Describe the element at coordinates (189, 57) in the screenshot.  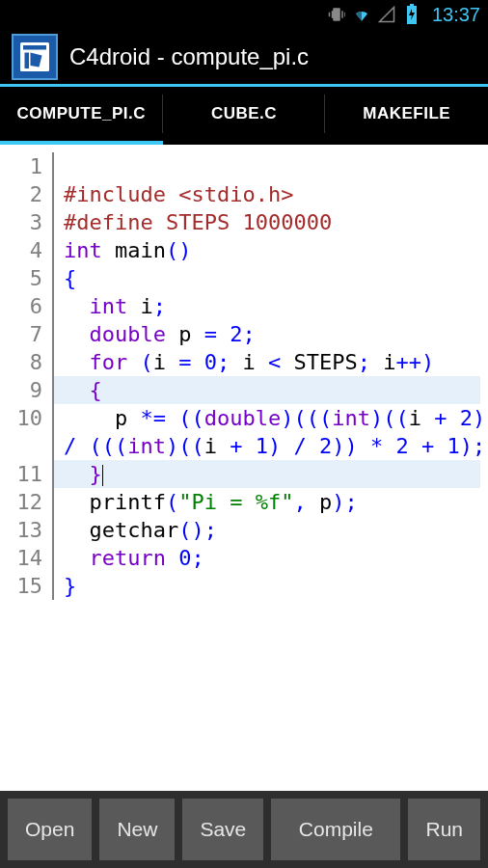
I see `app-title: C4droid - compute_pi.c` at that location.